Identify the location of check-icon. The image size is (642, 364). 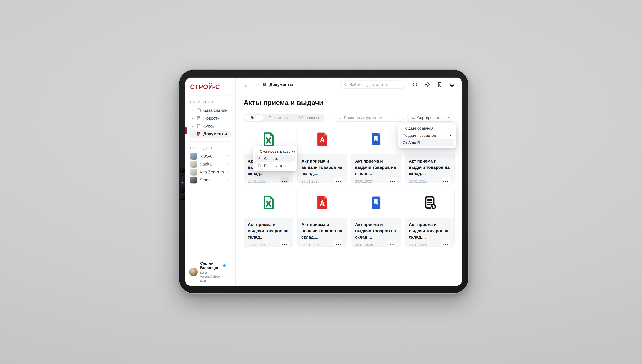
(450, 136).